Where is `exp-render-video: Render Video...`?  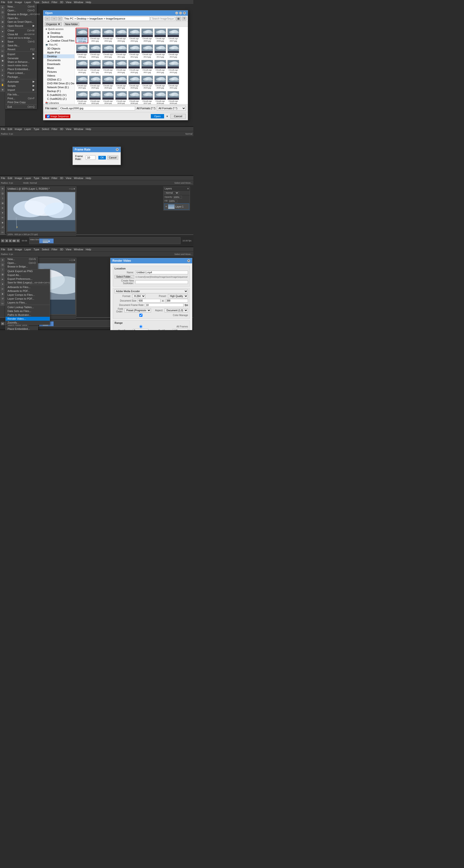
exp-render-video: Render Video... is located at coordinates (28, 319).